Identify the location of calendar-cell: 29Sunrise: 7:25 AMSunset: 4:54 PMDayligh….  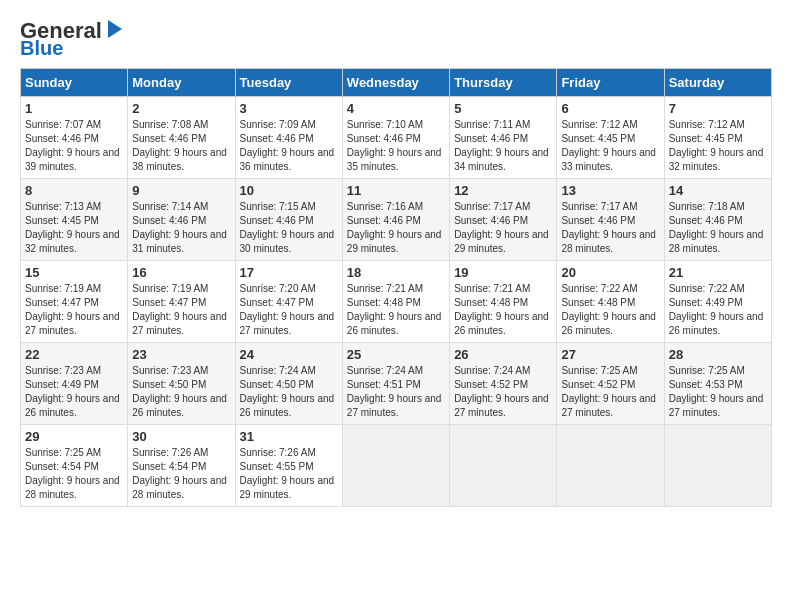
(74, 466).